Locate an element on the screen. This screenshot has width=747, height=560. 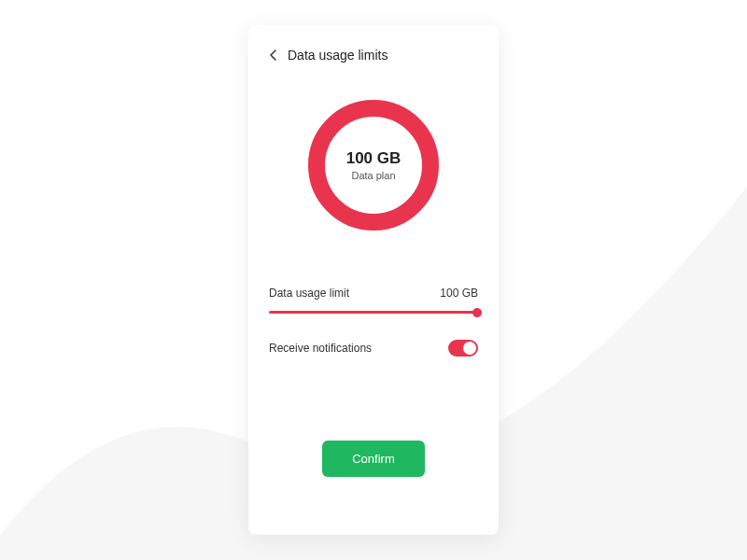
slider-row: Data usage limit 100 GB is located at coordinates (374, 293).